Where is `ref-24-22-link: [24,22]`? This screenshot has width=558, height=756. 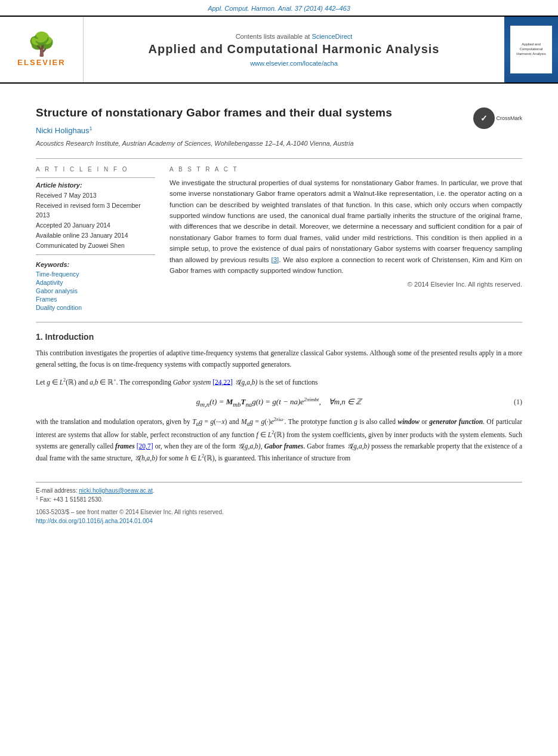 ref-24-22-link: [24,22] is located at coordinates (223, 382).